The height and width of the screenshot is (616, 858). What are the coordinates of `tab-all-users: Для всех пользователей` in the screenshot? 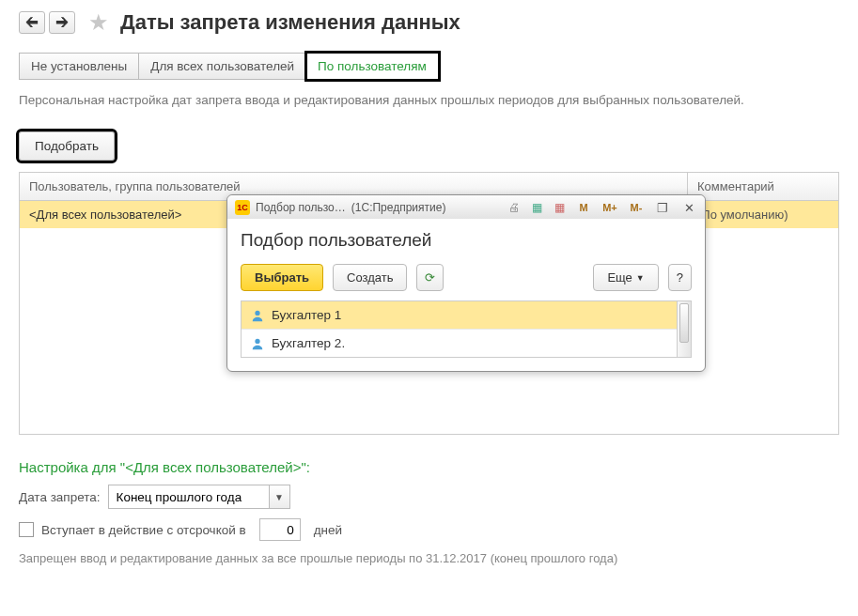 It's located at (223, 66).